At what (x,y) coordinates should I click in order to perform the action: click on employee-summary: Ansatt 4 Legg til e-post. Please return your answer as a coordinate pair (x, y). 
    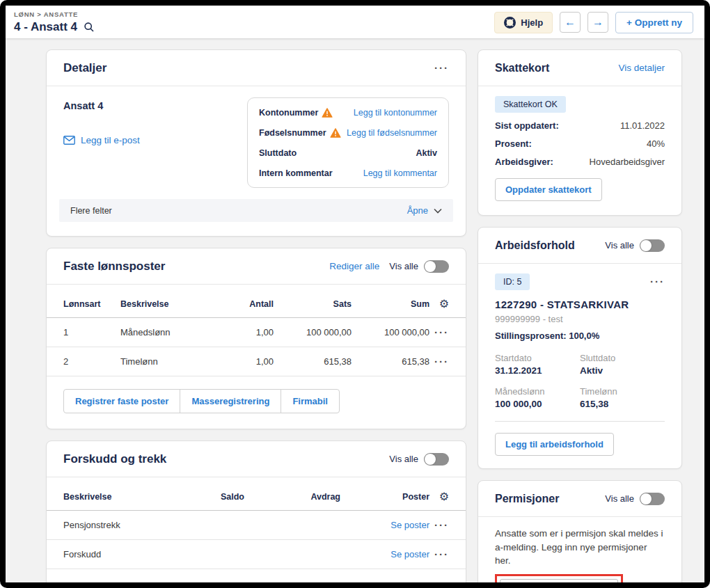
    Looking at the image, I should click on (102, 143).